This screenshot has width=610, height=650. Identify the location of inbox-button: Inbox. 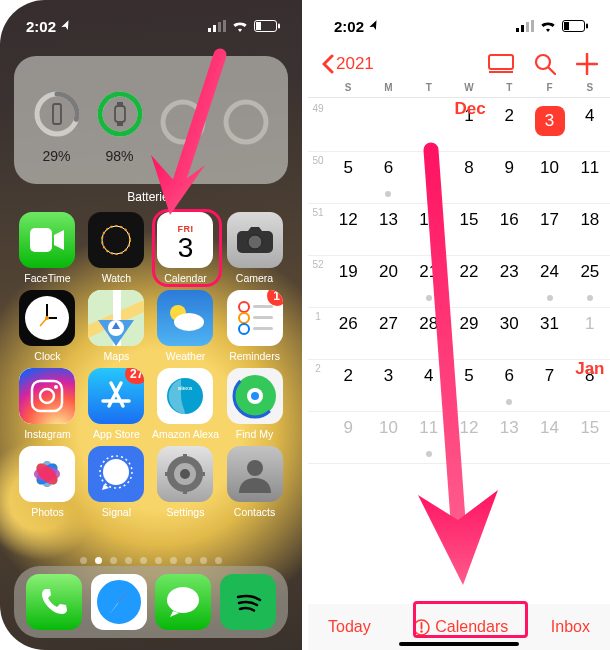
(570, 627).